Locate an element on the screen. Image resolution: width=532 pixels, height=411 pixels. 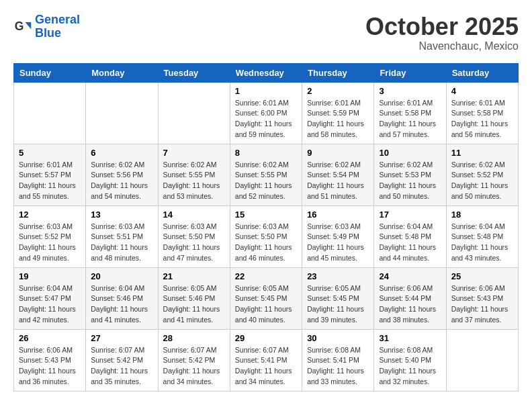
day-number: 17 is located at coordinates (410, 215).